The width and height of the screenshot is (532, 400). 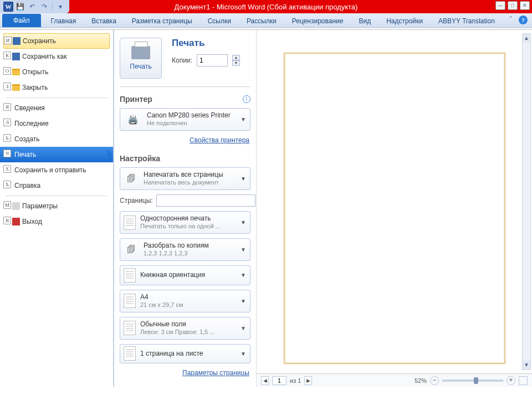 I want to click on page-number-input, so click(x=279, y=381).